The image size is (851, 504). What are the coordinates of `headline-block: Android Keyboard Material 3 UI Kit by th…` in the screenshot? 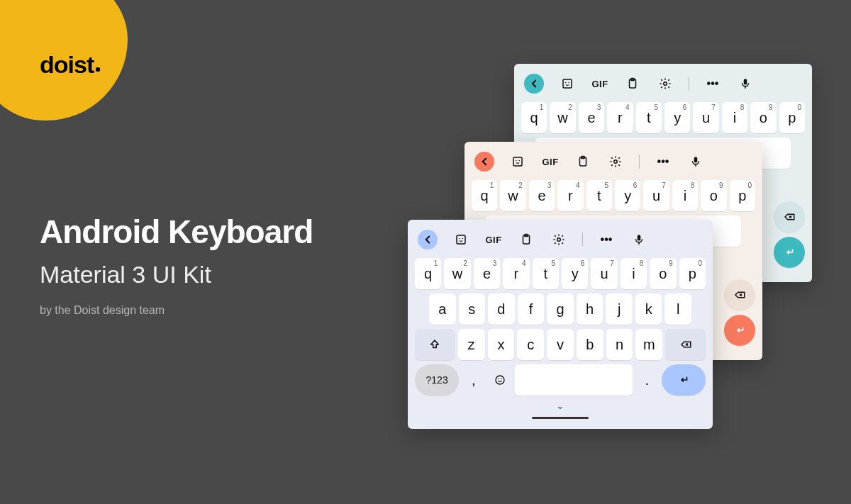 It's located at (176, 265).